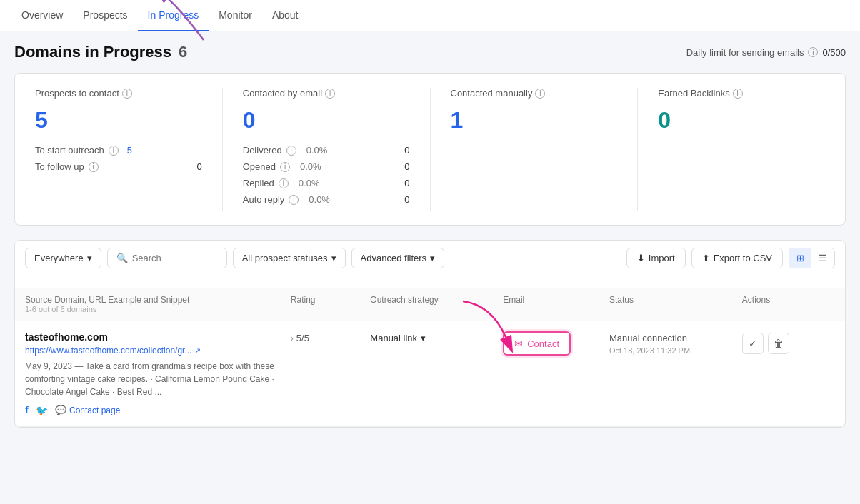 This screenshot has height=504, width=860. What do you see at coordinates (430, 304) in the screenshot?
I see `table-header: Source Domain, URL Example and Snippet 1…` at bounding box center [430, 304].